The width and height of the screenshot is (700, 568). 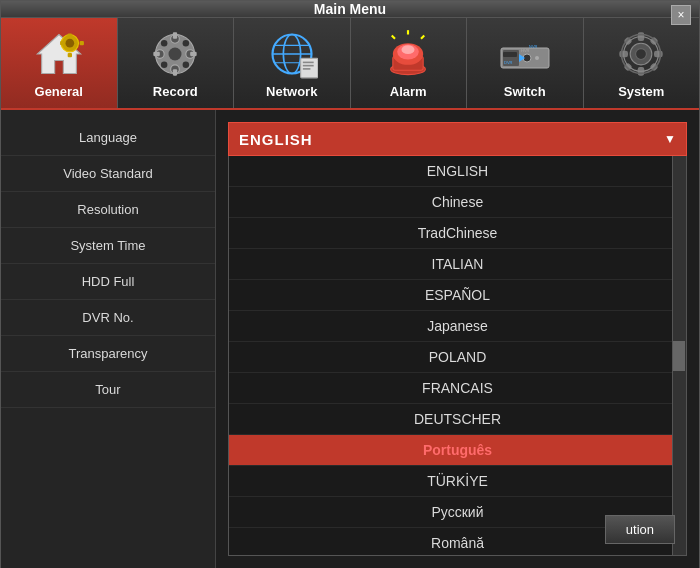 I want to click on nav-item-general: General, so click(x=60, y=63).